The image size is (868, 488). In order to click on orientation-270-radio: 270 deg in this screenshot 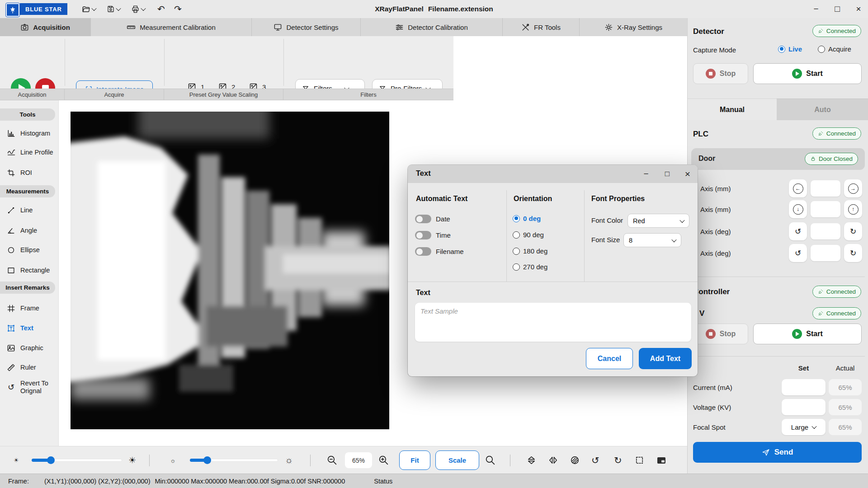, I will do `click(530, 267)`.